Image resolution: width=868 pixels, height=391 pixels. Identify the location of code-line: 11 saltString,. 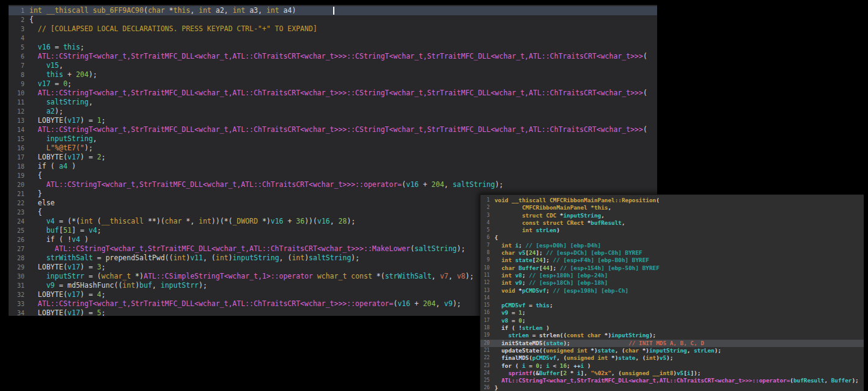
(333, 103).